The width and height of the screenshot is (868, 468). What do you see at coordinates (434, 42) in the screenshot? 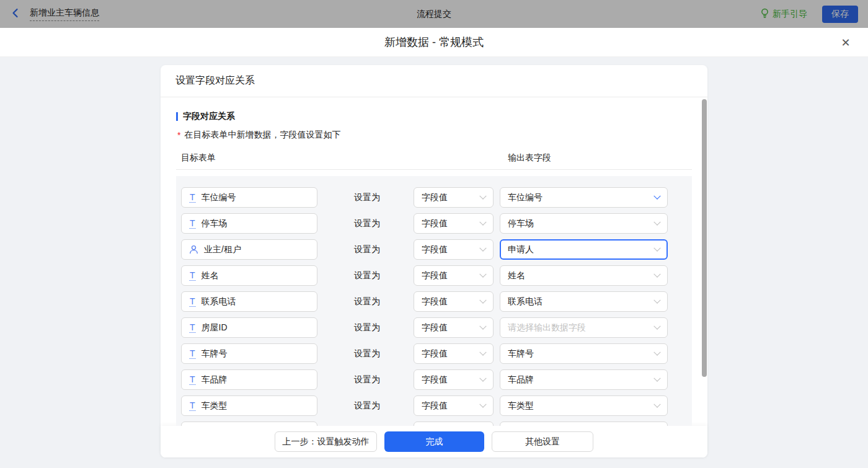
I see `modal-title: 新增数据 - 常规模式` at bounding box center [434, 42].